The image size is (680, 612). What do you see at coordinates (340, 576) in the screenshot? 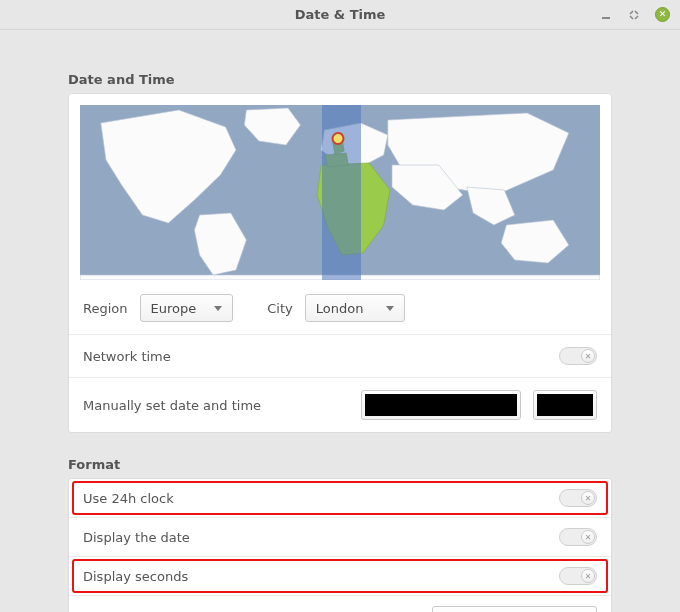
I see `display-seconds-row: Display seconds ✕` at bounding box center [340, 576].